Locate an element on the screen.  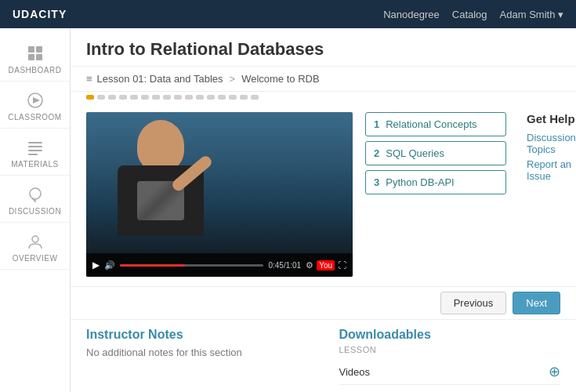
nav-user: Adam Smith ▾ is located at coordinates (531, 14).